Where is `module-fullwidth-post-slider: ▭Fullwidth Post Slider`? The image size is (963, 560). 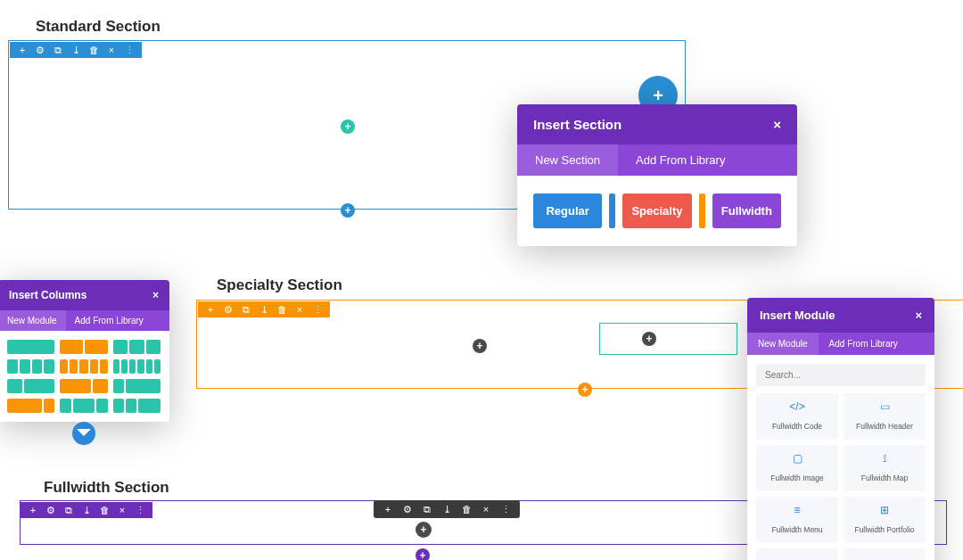 module-fullwidth-post-slider: ▭Fullwidth Post Slider is located at coordinates (797, 555).